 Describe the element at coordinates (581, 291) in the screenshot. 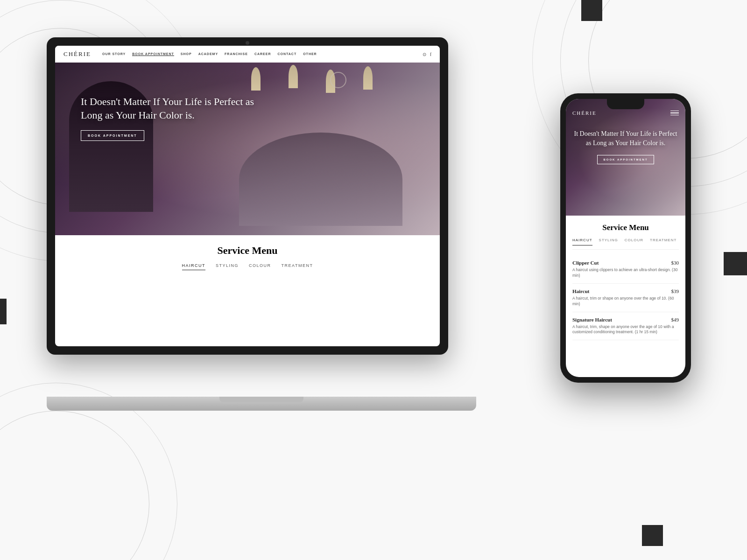

I see `service-item-haircut-name: Haircut` at that location.